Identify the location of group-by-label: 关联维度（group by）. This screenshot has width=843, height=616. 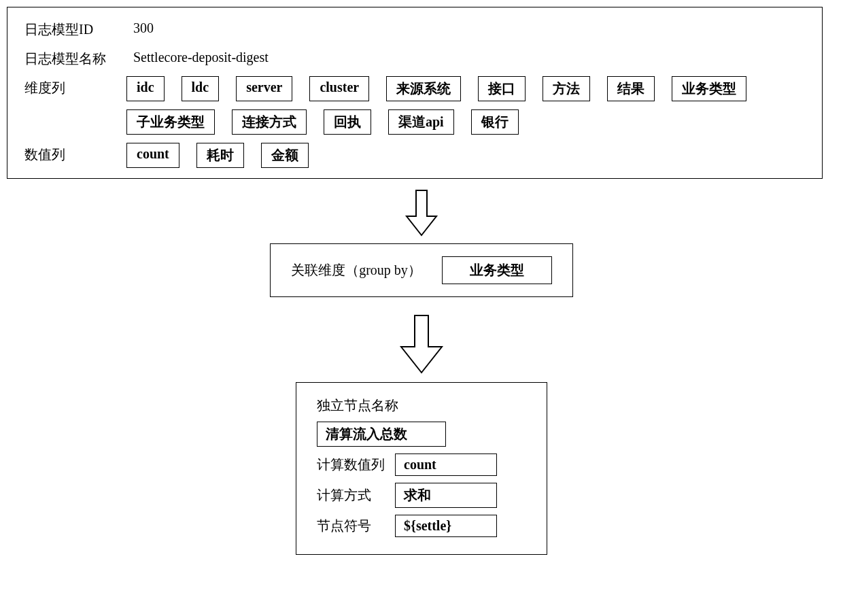
(356, 271).